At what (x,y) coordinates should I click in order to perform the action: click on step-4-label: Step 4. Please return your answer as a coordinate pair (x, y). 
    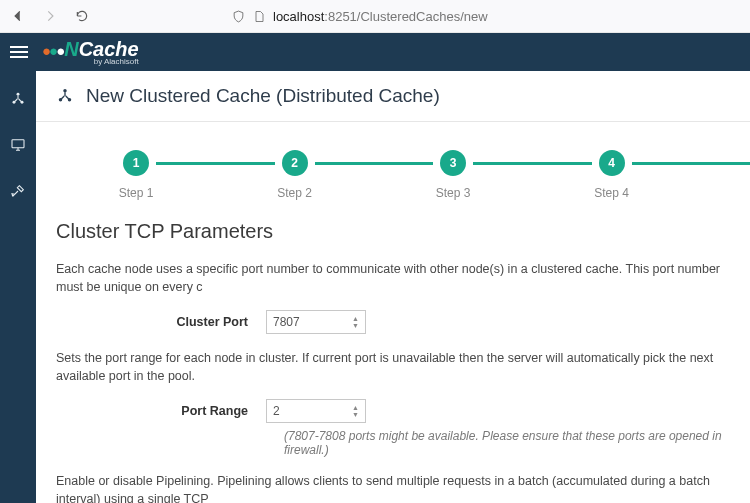
    Looking at the image, I should click on (612, 193).